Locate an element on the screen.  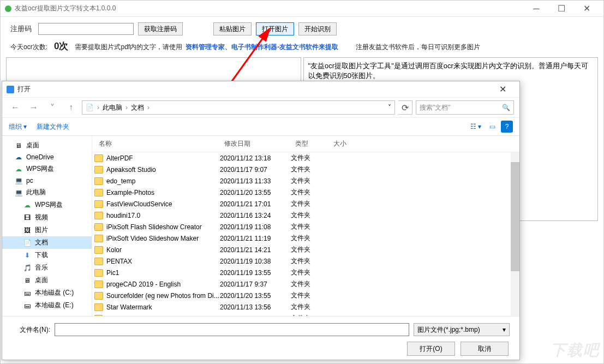
preview-pane-button: ▭ is located at coordinates (492, 127).